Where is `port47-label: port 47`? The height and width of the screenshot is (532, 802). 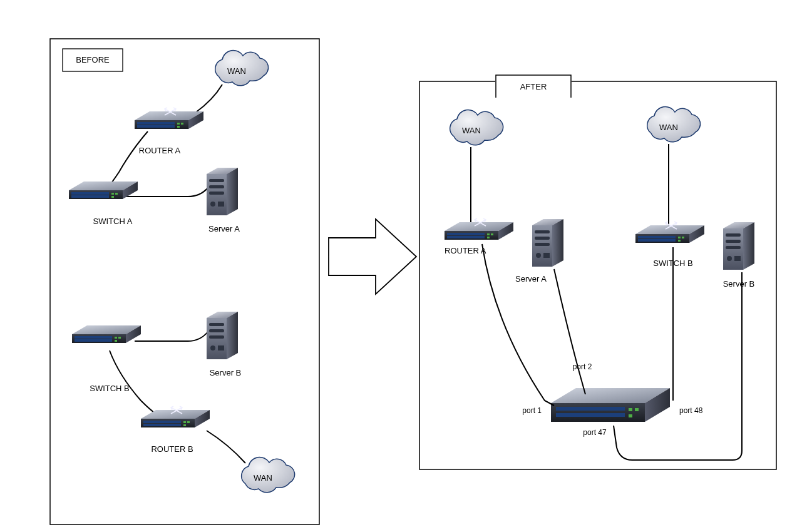
port47-label: port 47 is located at coordinates (595, 432).